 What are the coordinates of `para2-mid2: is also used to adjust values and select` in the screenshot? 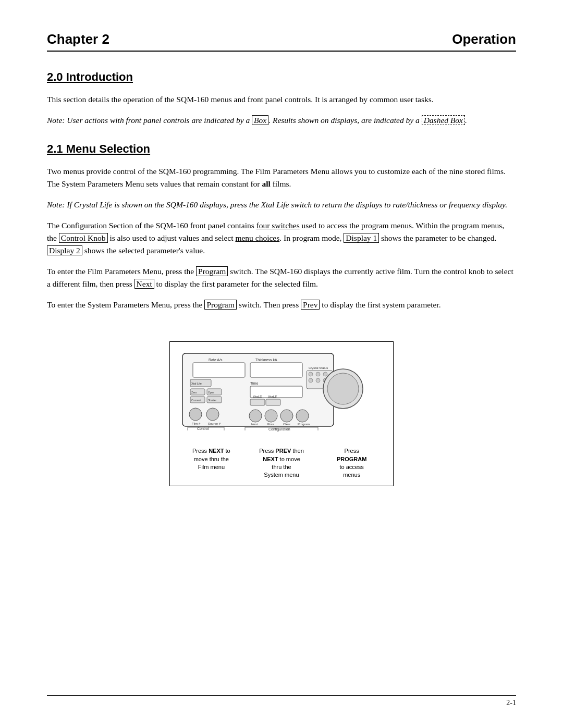 It's located at (172, 238).